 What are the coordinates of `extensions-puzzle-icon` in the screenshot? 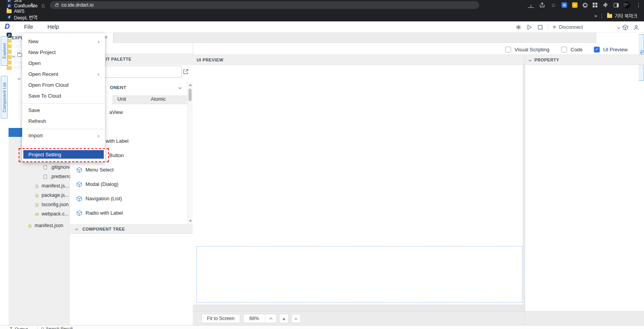 It's located at (606, 5).